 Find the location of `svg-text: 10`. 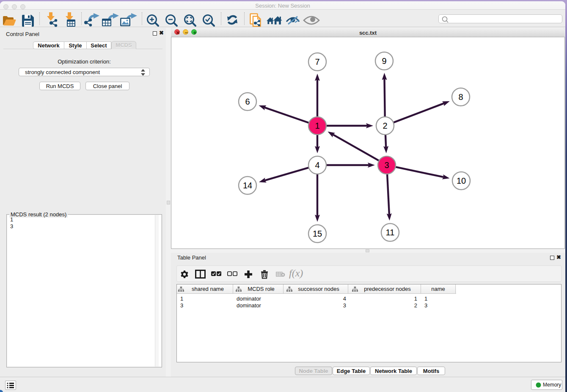

svg-text: 10 is located at coordinates (461, 181).